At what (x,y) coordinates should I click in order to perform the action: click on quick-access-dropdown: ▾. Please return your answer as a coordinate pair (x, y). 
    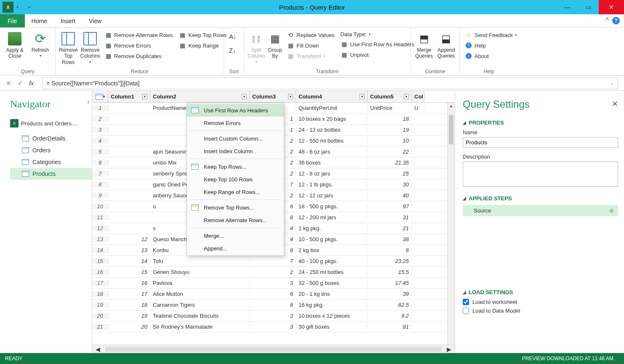
    Looking at the image, I should click on (17, 7).